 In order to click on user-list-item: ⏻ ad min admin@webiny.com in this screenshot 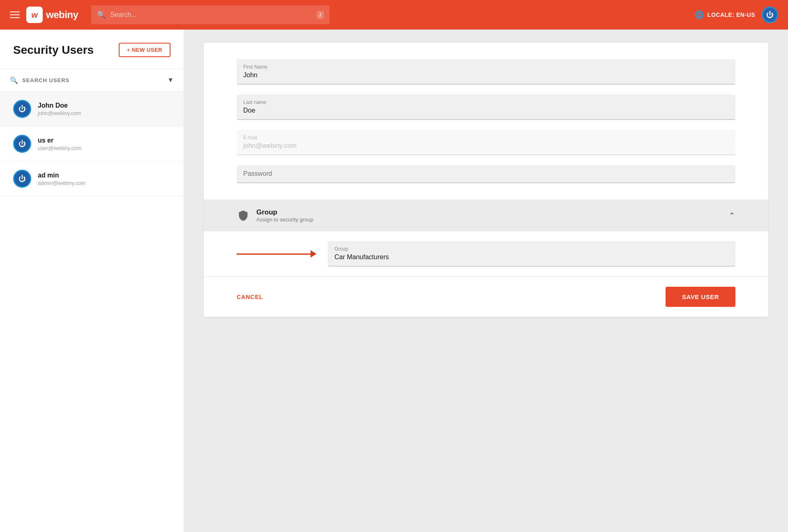, I will do `click(92, 179)`.